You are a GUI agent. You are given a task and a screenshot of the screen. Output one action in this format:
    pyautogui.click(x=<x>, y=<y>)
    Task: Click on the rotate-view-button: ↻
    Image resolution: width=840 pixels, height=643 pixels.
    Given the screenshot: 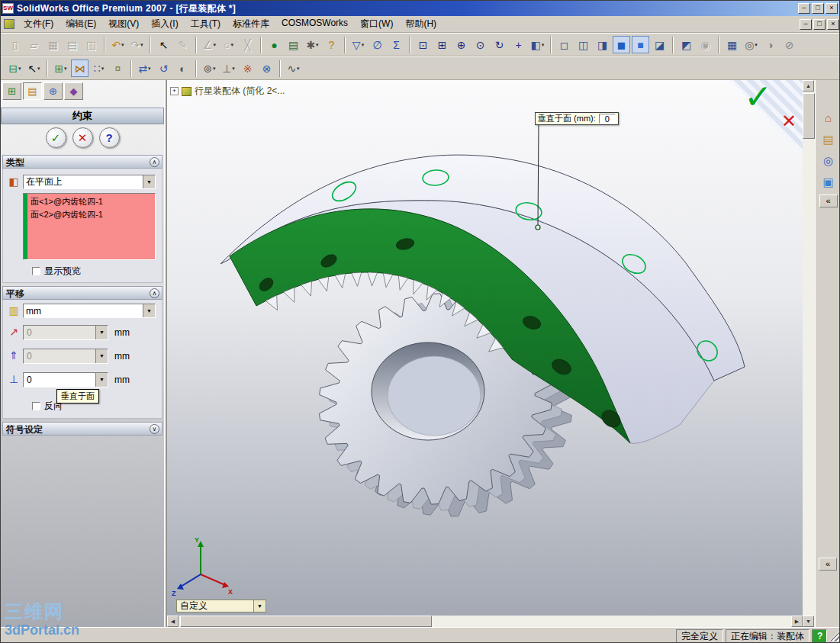 What is the action you would take?
    pyautogui.click(x=499, y=44)
    